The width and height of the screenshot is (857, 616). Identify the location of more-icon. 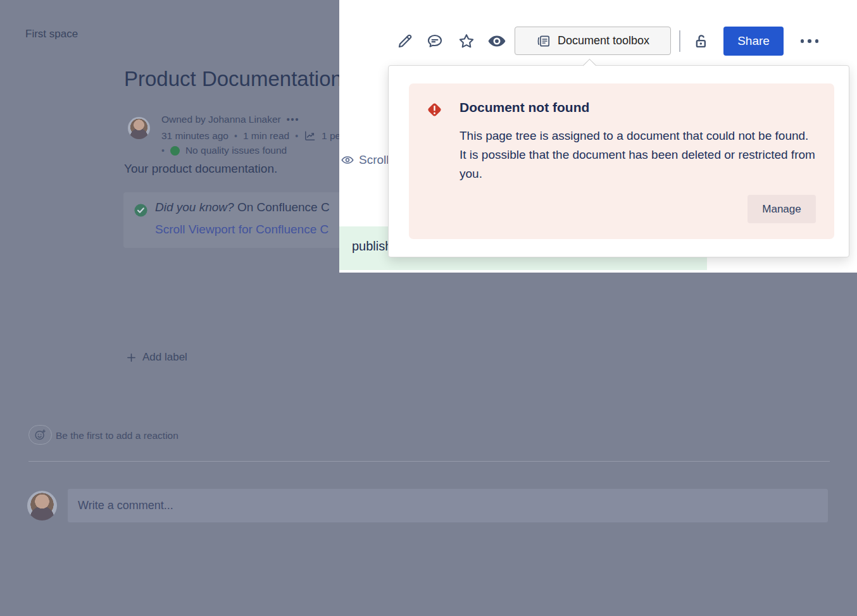
(810, 41).